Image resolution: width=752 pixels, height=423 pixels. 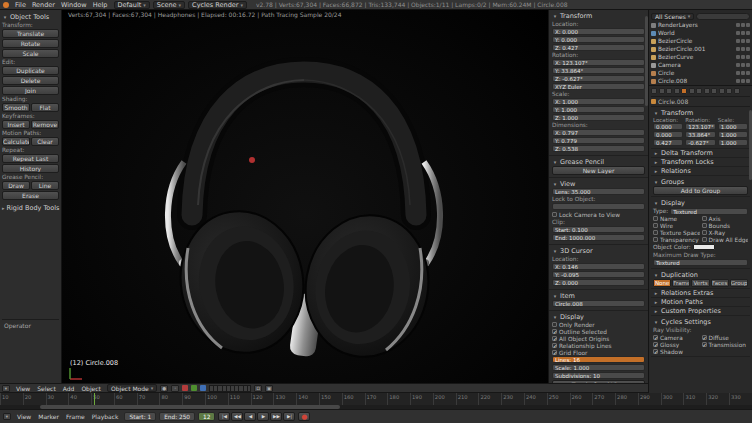 I want to click on dimension-field: Z: 0.538, so click(x=598, y=148).